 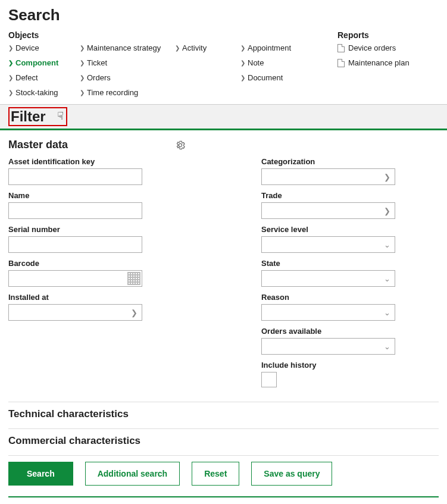 I want to click on object-link-stock-taking: ❯Stock-taking, so click(x=44, y=93).